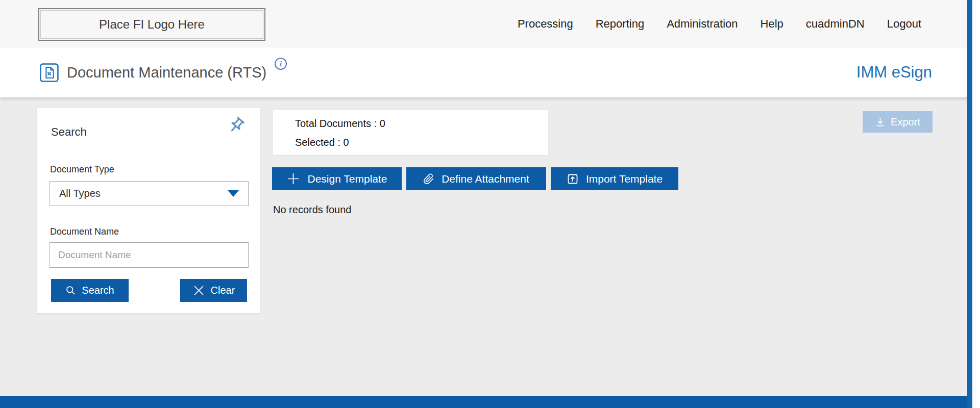 Image resolution: width=980 pixels, height=408 pixels. Describe the element at coordinates (337, 178) in the screenshot. I see `design-template-button: Design Template` at that location.